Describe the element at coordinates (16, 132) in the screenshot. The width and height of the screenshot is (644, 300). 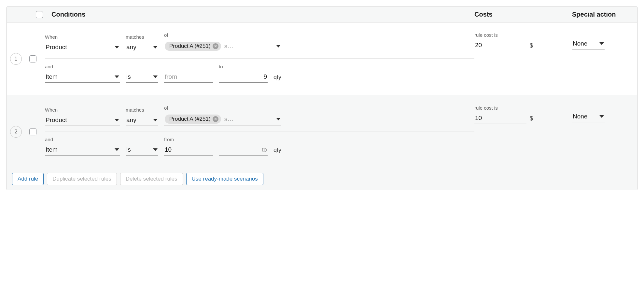
I see `rule-number-badge: 2` at that location.